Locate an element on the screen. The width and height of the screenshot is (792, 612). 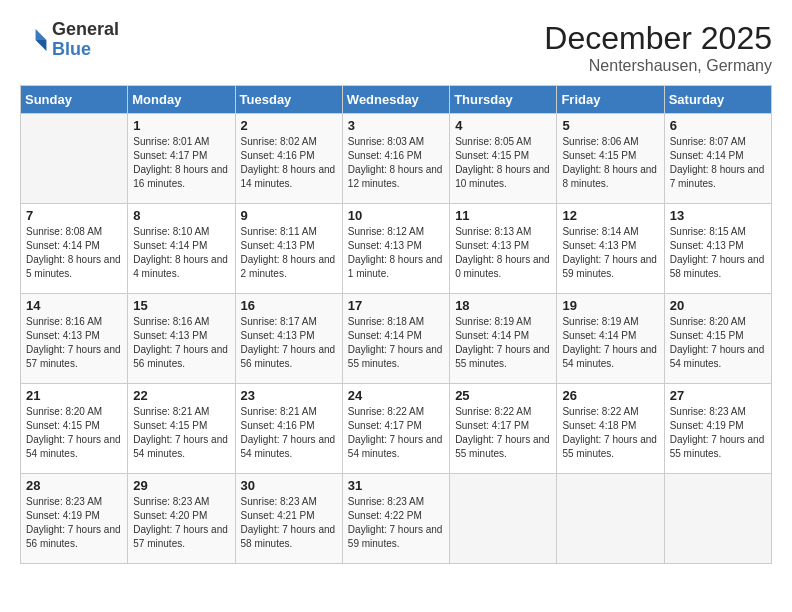
cell-1-1: 8 Sunrise: 8:10 AMSunset: 4:14 PMDayligh… is located at coordinates (182, 249).